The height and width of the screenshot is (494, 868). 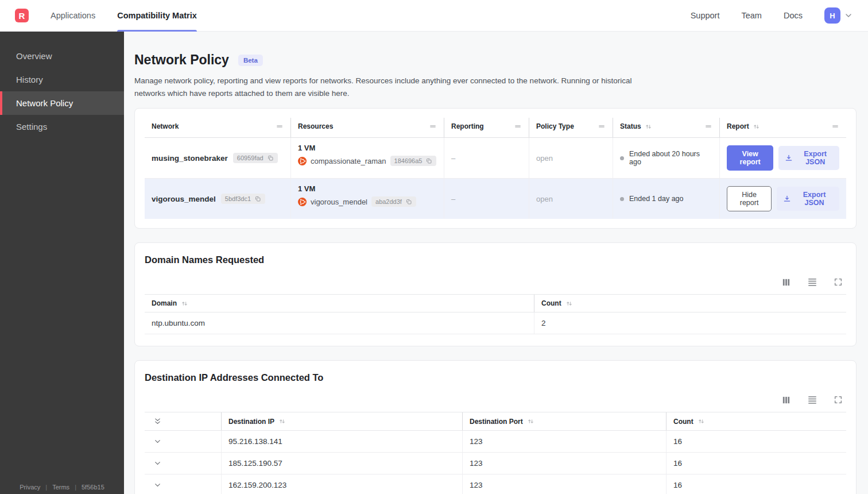 What do you see at coordinates (93, 487) in the screenshot?
I see `build-version: 5f56b15` at bounding box center [93, 487].